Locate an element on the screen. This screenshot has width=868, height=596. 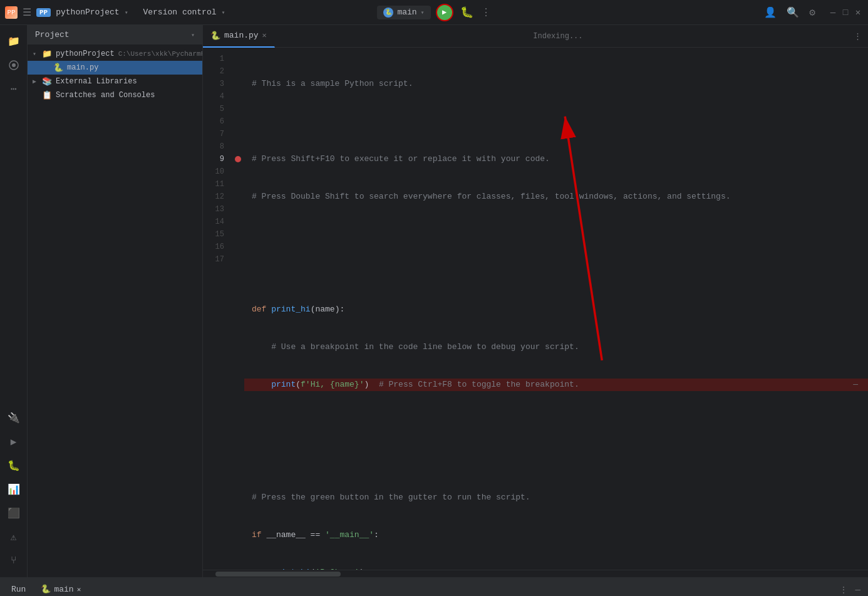
line-num-8: 8 is located at coordinates (217, 147).